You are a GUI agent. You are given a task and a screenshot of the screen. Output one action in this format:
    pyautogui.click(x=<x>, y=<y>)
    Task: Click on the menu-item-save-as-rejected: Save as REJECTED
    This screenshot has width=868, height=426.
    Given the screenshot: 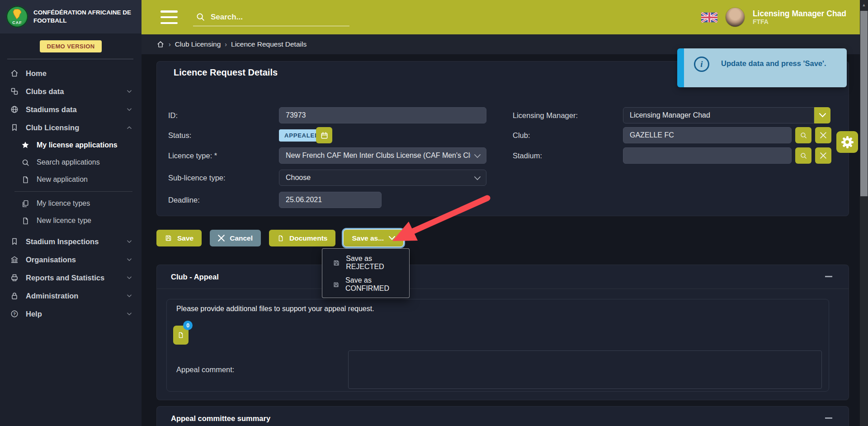 What is the action you would take?
    pyautogui.click(x=366, y=263)
    